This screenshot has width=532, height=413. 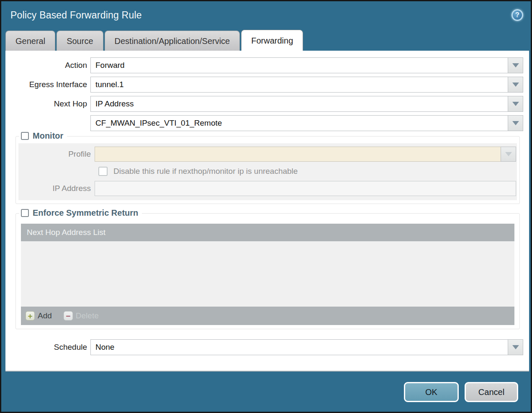 I want to click on egress-interface-dropdown-button, so click(x=516, y=85).